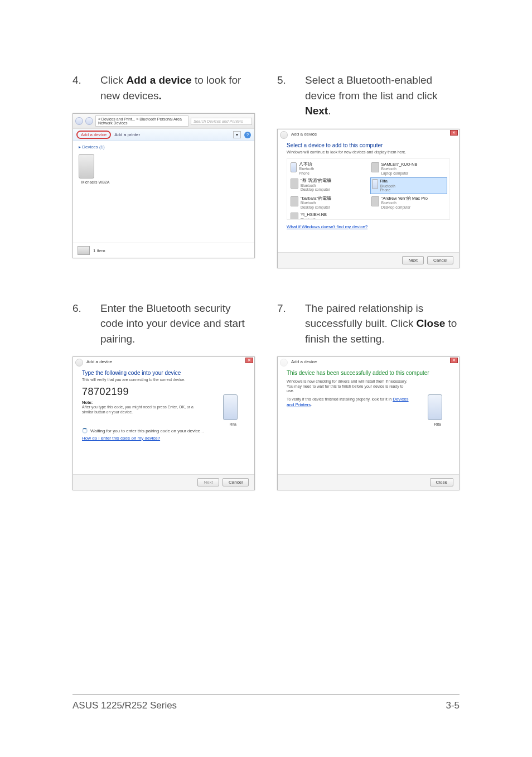  What do you see at coordinates (142, 121) in the screenshot?
I see `address-path: « Devices and Print... » Bluetooth Perso…` at bounding box center [142, 121].